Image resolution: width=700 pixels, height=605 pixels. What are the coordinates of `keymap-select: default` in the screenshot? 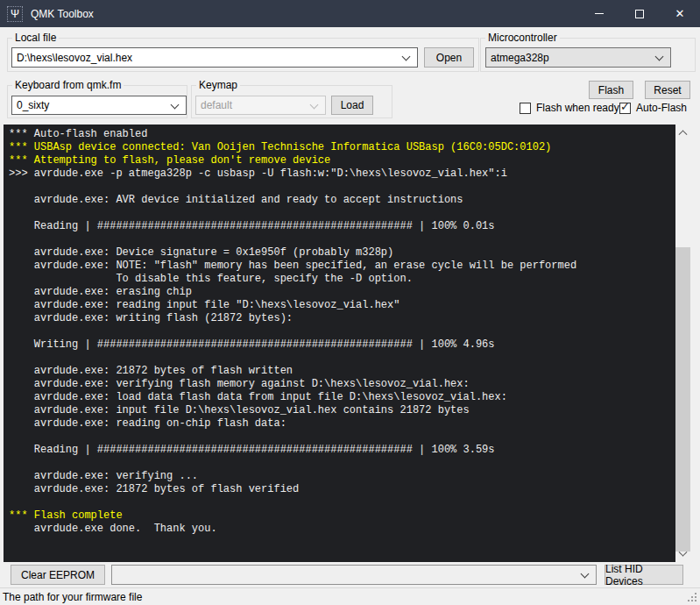 It's located at (261, 105).